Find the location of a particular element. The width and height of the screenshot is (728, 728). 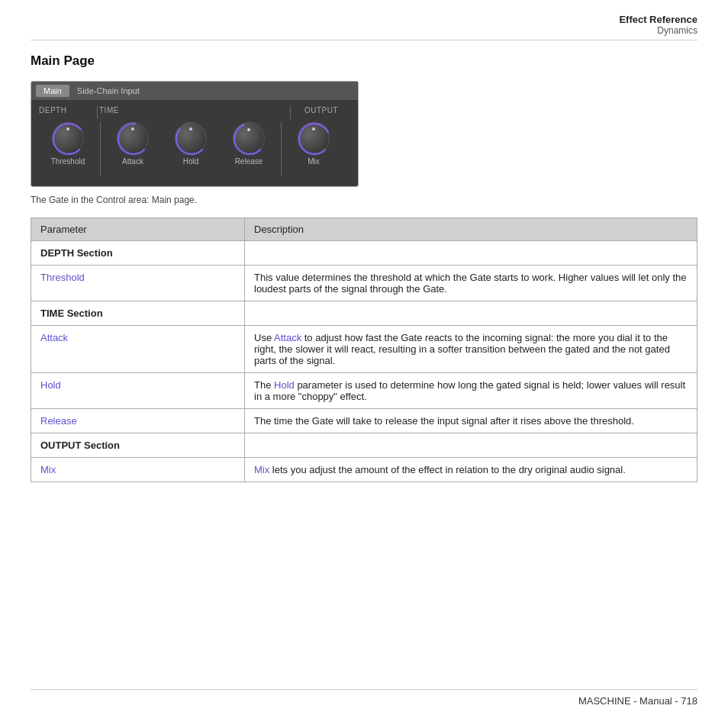

depth-label: DEPTH is located at coordinates (68, 110).